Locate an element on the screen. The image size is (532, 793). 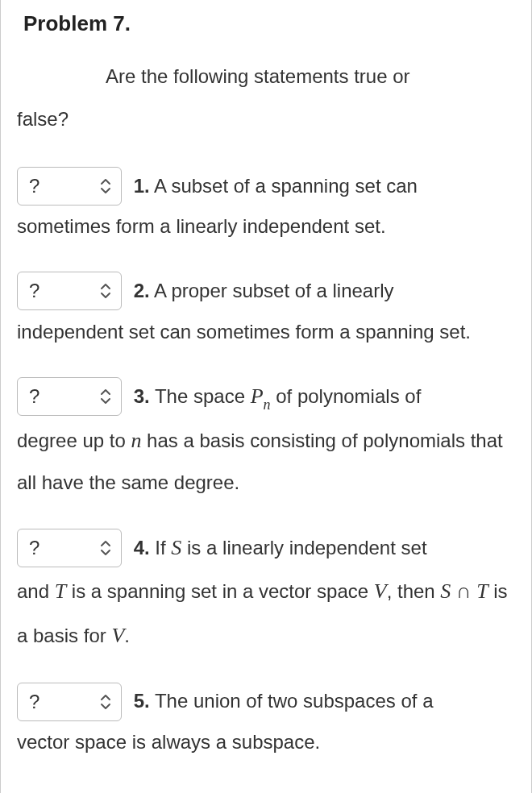
answer-select-5: ? is located at coordinates (69, 702).